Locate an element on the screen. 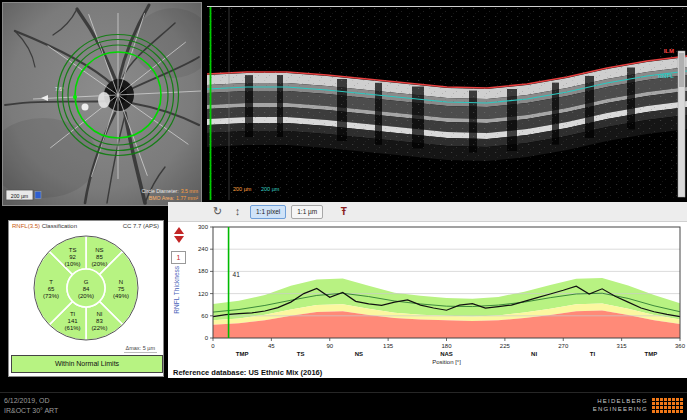 Image resolution: width=687 pixels, height=420 pixels. previous-scan-button is located at coordinates (179, 230).